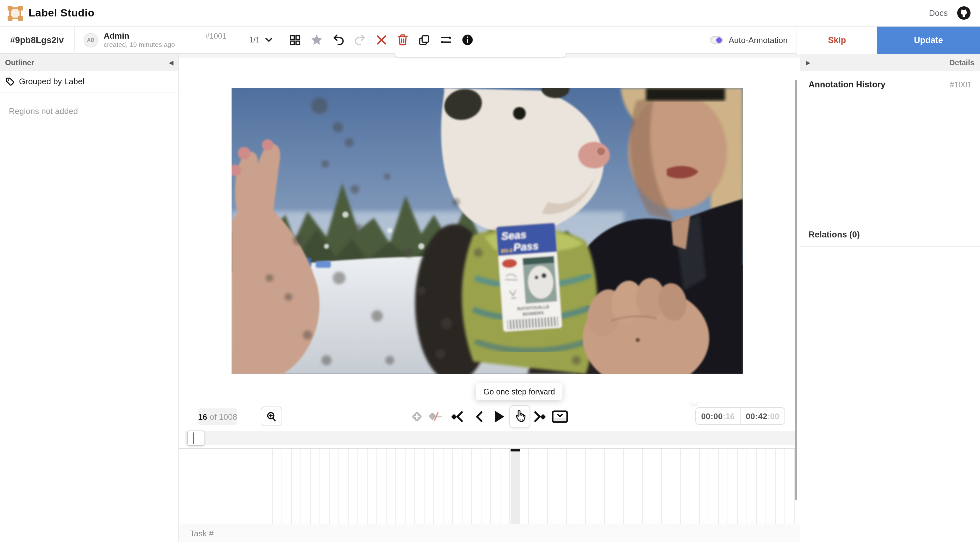 This screenshot has width=980, height=542. What do you see at coordinates (89, 62) in the screenshot?
I see `outliner-header: Outliner ◀` at bounding box center [89, 62].